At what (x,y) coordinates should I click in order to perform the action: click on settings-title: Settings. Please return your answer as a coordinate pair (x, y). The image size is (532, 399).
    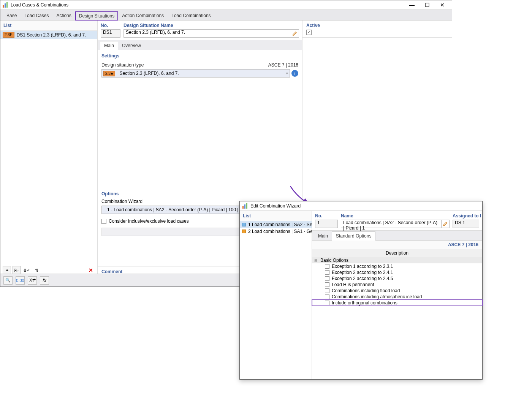
    Looking at the image, I should click on (200, 55).